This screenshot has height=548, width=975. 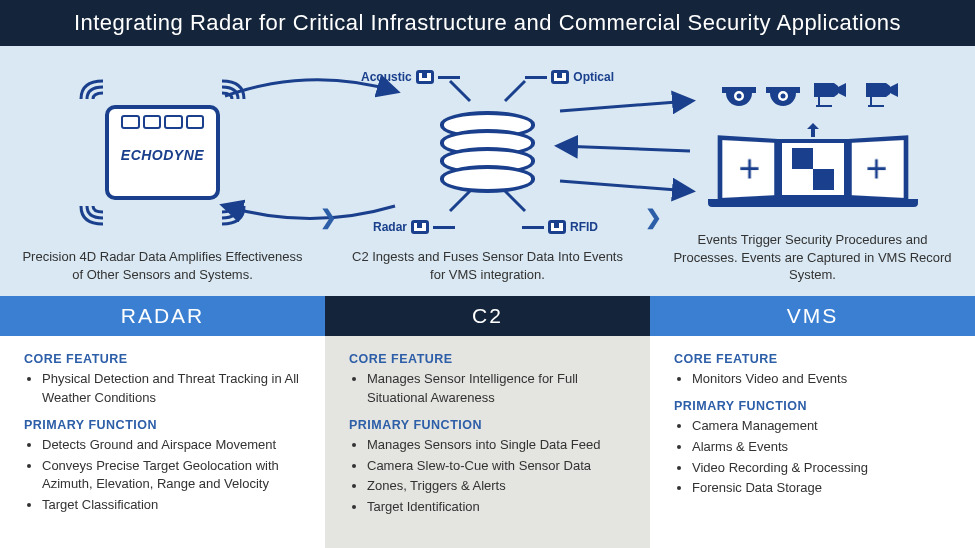 What do you see at coordinates (488, 316) in the screenshot?
I see `c2-info-header: C2` at bounding box center [488, 316].